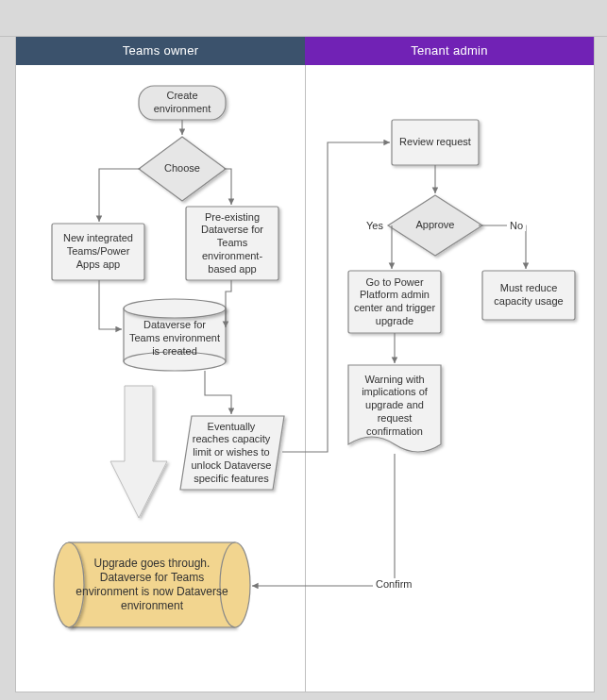 The width and height of the screenshot is (607, 700). Describe the element at coordinates (120, 195) in the screenshot. I see `conn-choose-to-newint` at that location.